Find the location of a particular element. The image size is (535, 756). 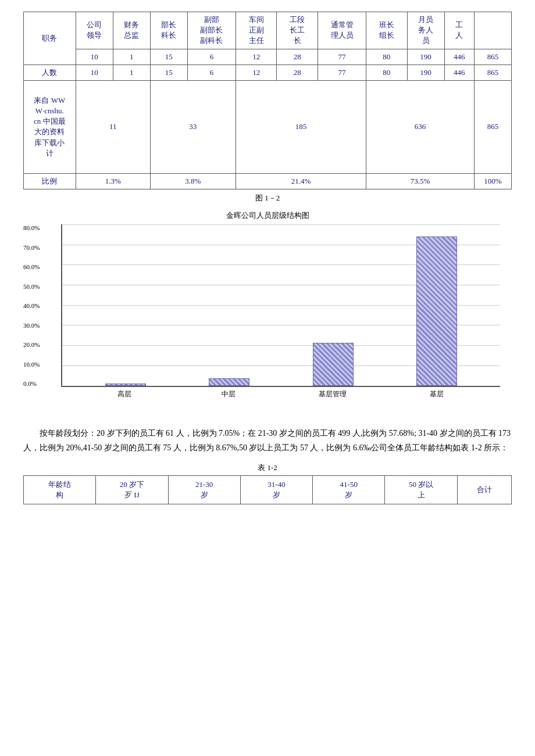

cell-watermark: 来自 WWW·cnshu.cn 中国最大的资料库下载小计 is located at coordinates (50, 127).